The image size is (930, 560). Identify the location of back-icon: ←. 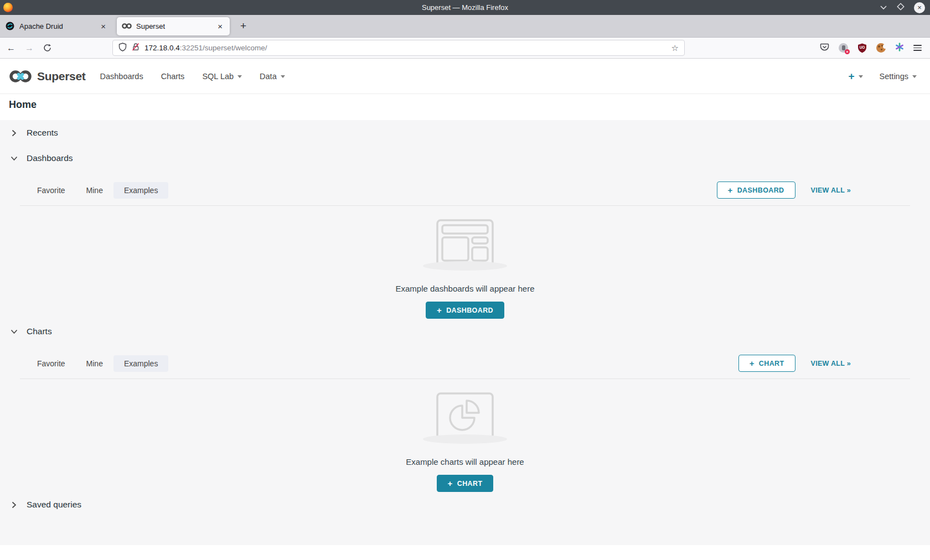
(11, 48).